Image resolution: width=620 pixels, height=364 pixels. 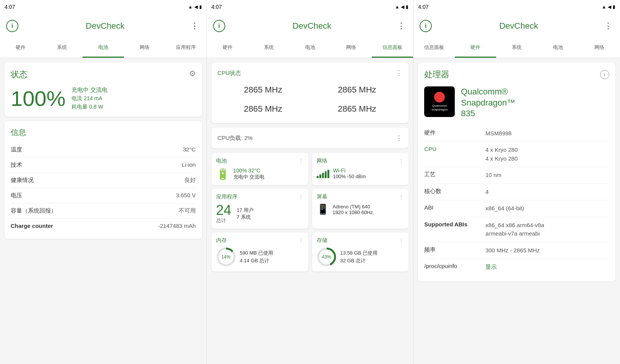 What do you see at coordinates (358, 240) in the screenshot?
I see `storage-mini-title: 存储` at bounding box center [358, 240].